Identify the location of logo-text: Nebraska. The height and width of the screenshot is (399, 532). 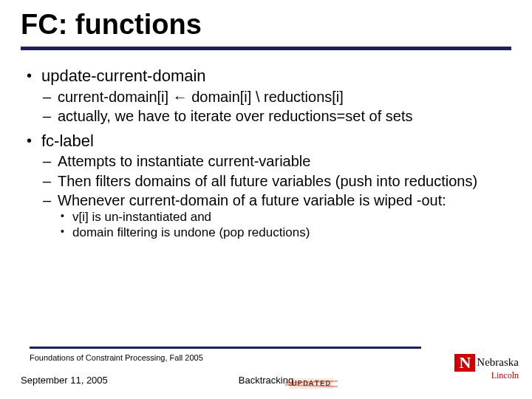
(498, 362).